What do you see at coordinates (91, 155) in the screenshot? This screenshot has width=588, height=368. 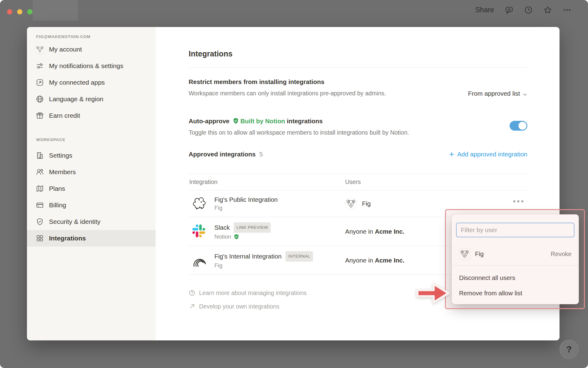 I see `sidebar-item-settings: Settings` at bounding box center [91, 155].